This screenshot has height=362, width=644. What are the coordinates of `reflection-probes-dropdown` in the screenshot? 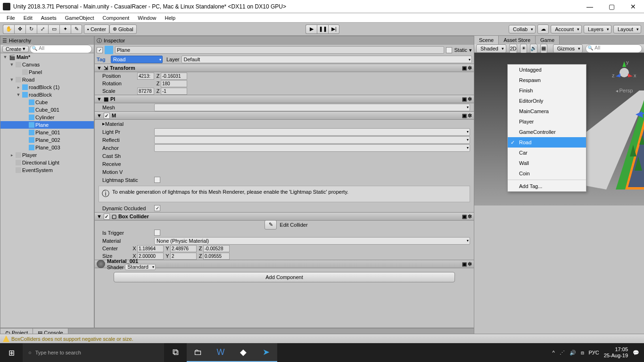 It's located at (312, 140).